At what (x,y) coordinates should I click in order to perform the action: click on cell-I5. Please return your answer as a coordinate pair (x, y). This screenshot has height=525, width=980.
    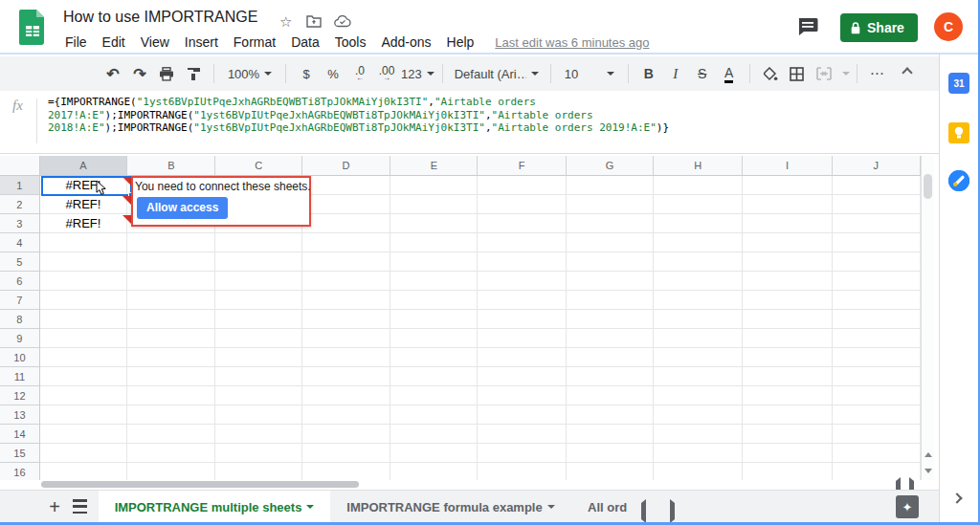
    Looking at the image, I should click on (787, 262).